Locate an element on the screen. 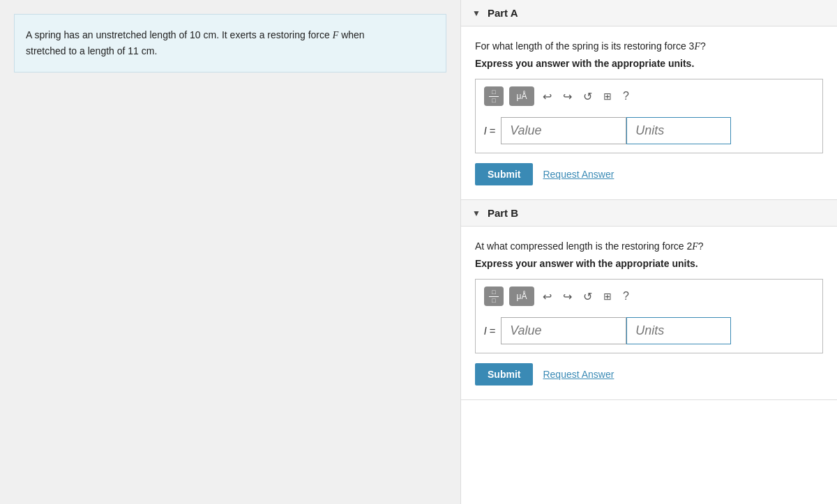 Image resolution: width=837 pixels, height=504 pixels. part-a-undo-button: ↩ is located at coordinates (547, 96).